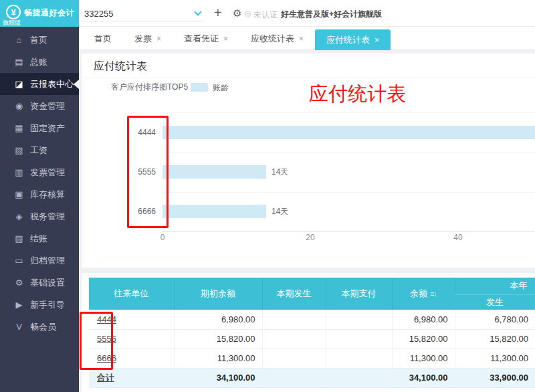 This screenshot has height=392, width=535. What do you see at coordinates (39, 209) in the screenshot?
I see `sidebar-menu: ⌂首页▤总账◪云报表中心◉资金管理▦固定资产▧工资▥发票管理▣库存核算◈税务管理…` at bounding box center [39, 209].